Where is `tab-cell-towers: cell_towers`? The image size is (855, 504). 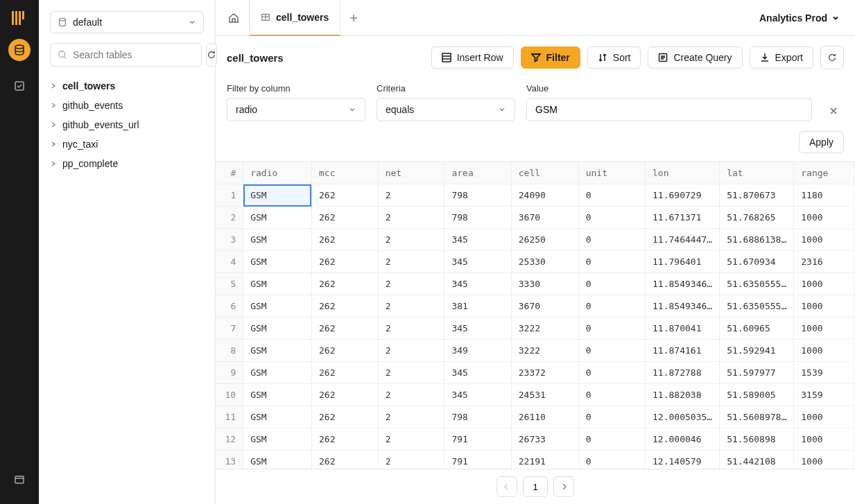 tab-cell-towers: cell_towers is located at coordinates (295, 18).